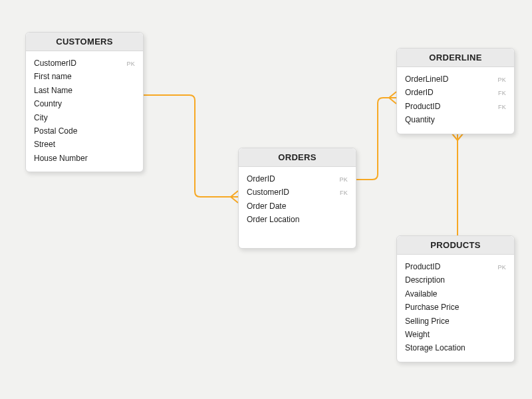 This screenshot has width=532, height=399. What do you see at coordinates (297, 200) in the screenshot?
I see `entity-orders-body: OrderIDPK CustomerIDFK Order Date Order …` at bounding box center [297, 200].